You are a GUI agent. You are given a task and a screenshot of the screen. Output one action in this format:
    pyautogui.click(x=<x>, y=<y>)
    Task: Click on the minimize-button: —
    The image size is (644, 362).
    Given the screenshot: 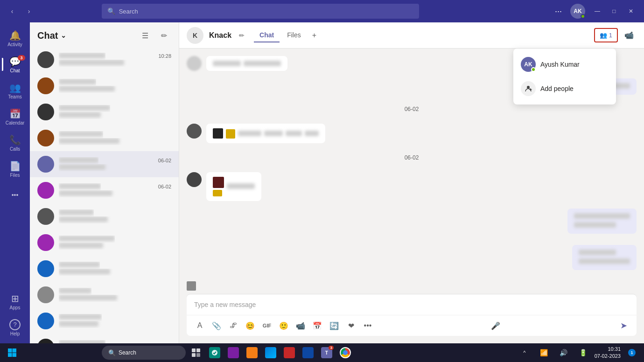 What is the action you would take?
    pyautogui.click(x=597, y=11)
    